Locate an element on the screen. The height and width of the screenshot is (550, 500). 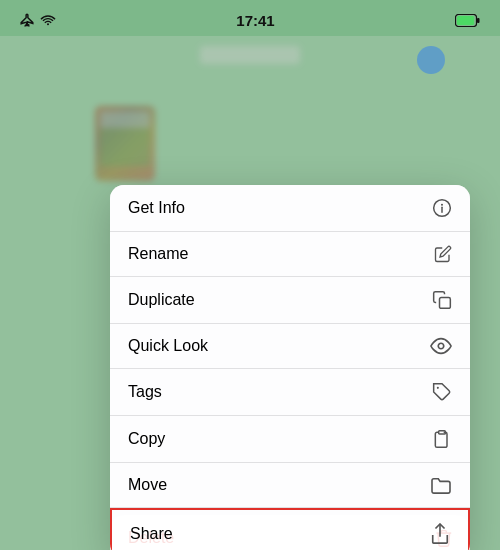
menu-item-copy-label: Copy is located at coordinates (146, 439).